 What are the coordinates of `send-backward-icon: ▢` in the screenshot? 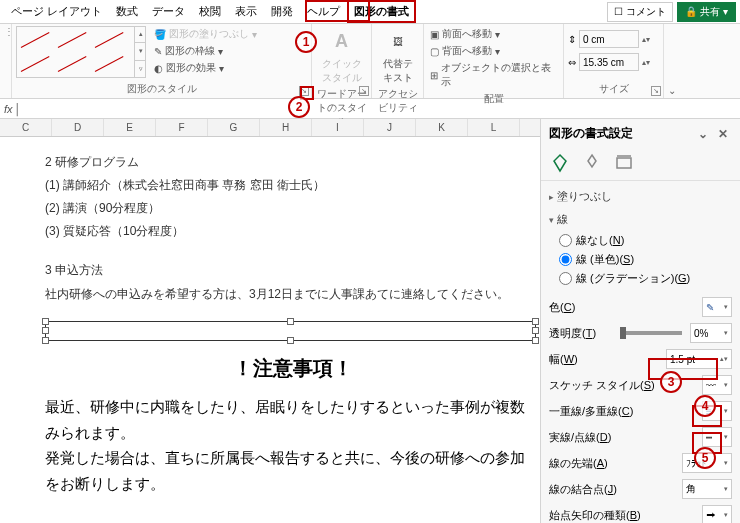 It's located at (434, 52).